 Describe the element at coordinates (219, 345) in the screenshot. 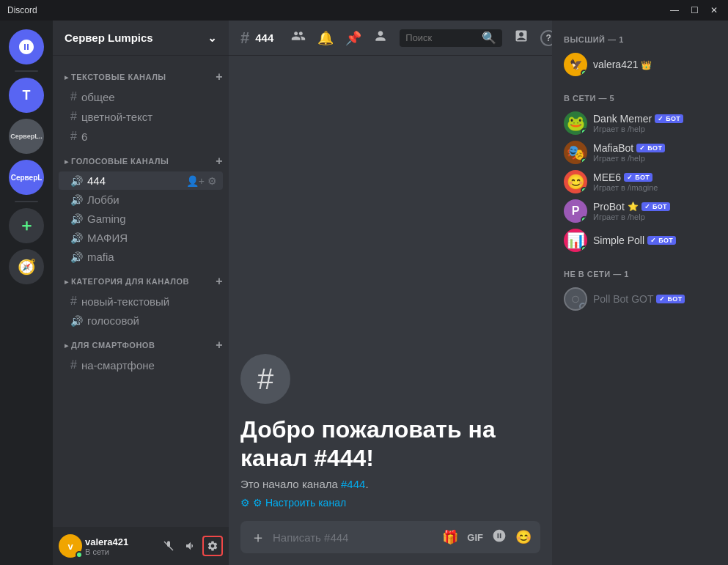

I see `add-mobile-channel-btn: +` at that location.